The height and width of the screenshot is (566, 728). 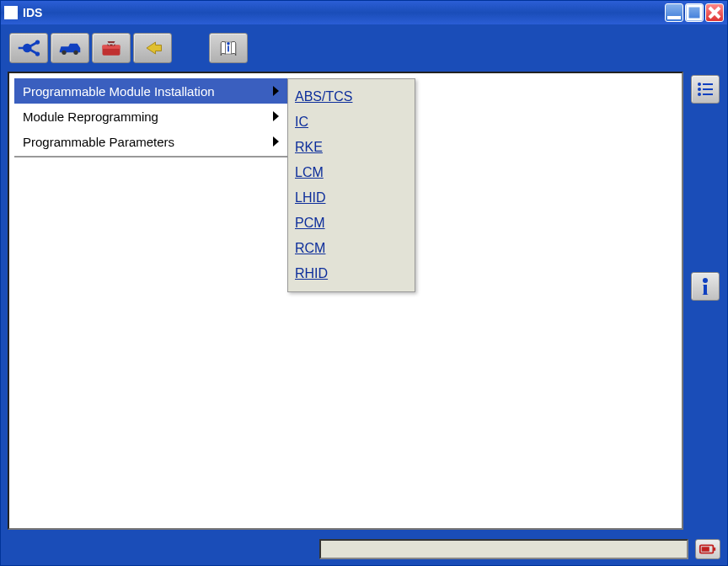 What do you see at coordinates (119, 91) in the screenshot?
I see `menu-label: Programmable Module Installation` at bounding box center [119, 91].